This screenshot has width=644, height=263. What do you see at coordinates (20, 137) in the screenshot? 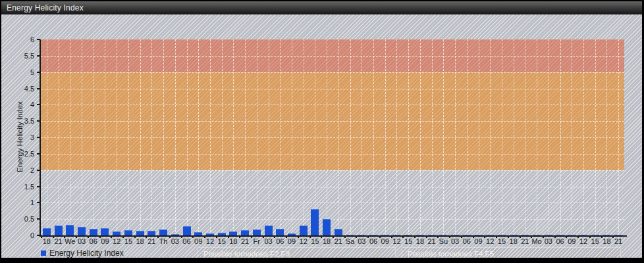
I see `y-tick-label: 3` at bounding box center [20, 137].